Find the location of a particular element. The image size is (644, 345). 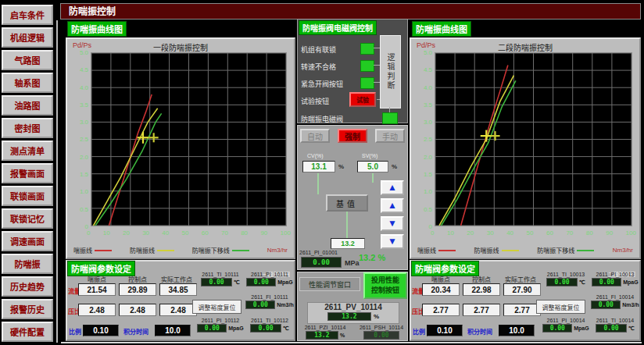

sidebar-item-gas-diagram: 气路图 is located at coordinates (27, 60).